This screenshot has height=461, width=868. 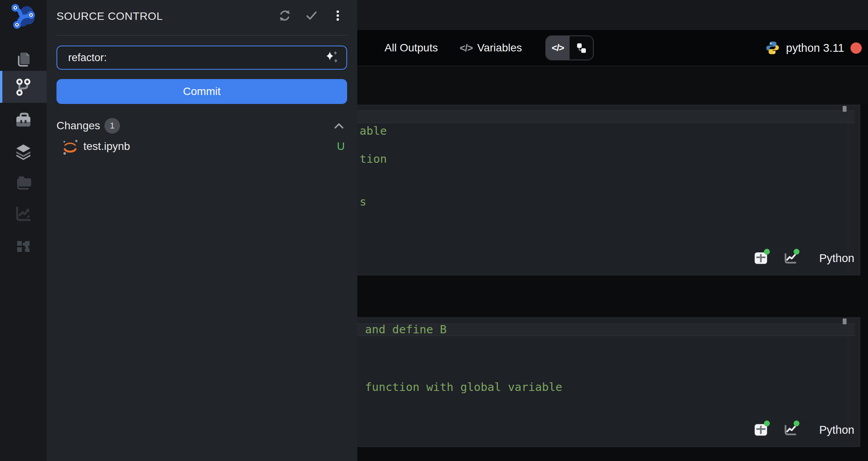 I want to click on file-status-badge: U, so click(x=341, y=146).